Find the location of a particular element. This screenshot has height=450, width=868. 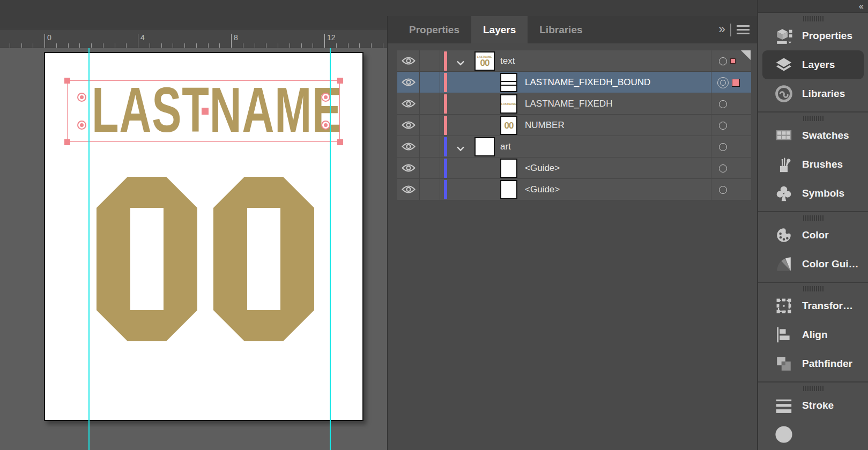

panel-overflow-icon: ›› is located at coordinates (721, 29).